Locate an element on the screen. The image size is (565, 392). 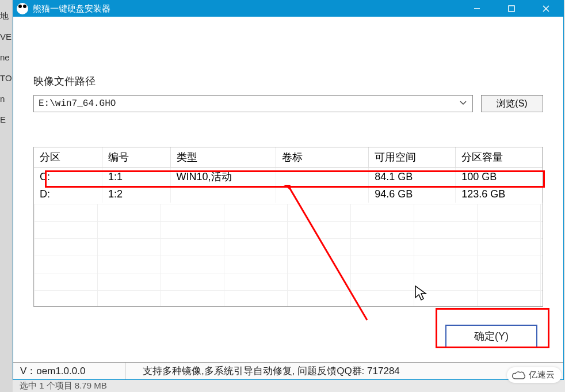
table-header-row: 分区 编号 类型 卷标 可用空间 分区容量 is located at coordinates (288, 158).